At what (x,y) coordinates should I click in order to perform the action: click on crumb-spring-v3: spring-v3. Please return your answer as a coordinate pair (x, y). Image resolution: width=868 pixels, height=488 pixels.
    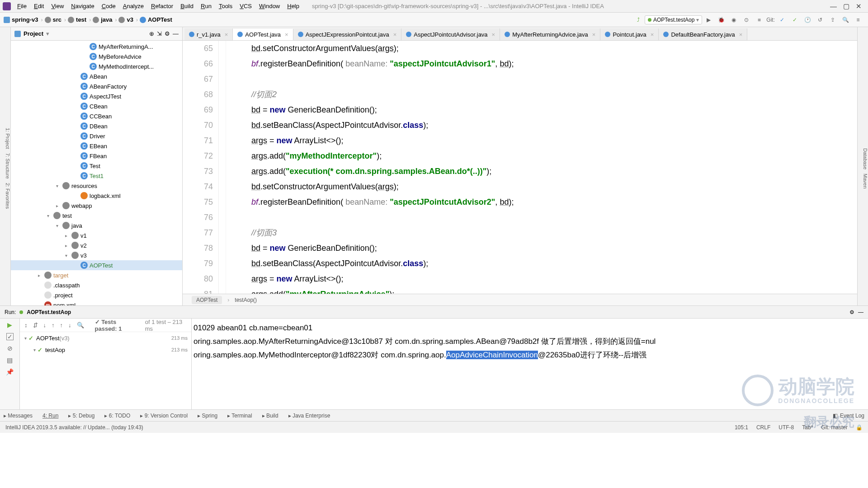
    Looking at the image, I should click on (21, 20).